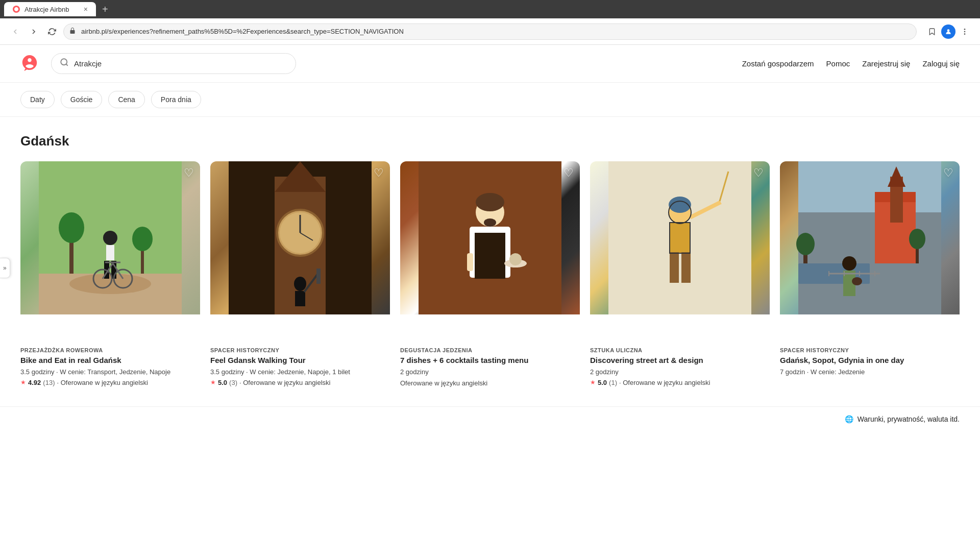 This screenshot has height=536, width=980. Describe the element at coordinates (47, 9) in the screenshot. I see `tab-title: Atrakcje Airbnb` at that location.